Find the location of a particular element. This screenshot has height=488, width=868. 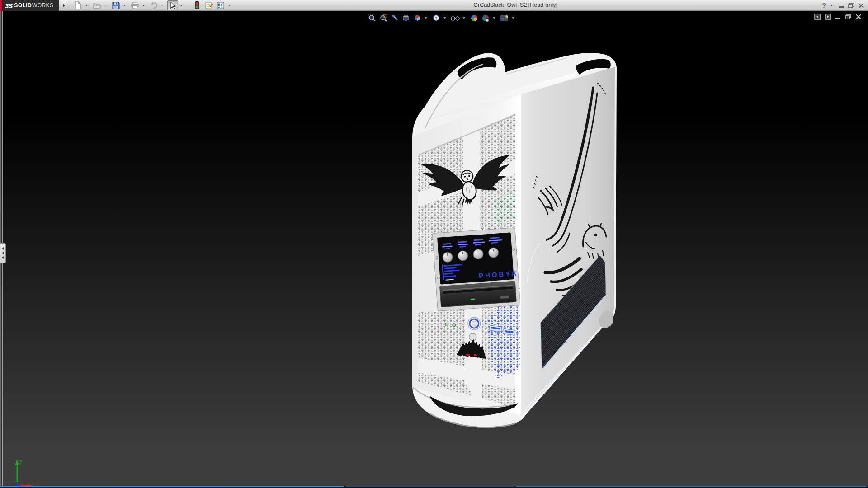

open-folder-icon is located at coordinates (97, 5).